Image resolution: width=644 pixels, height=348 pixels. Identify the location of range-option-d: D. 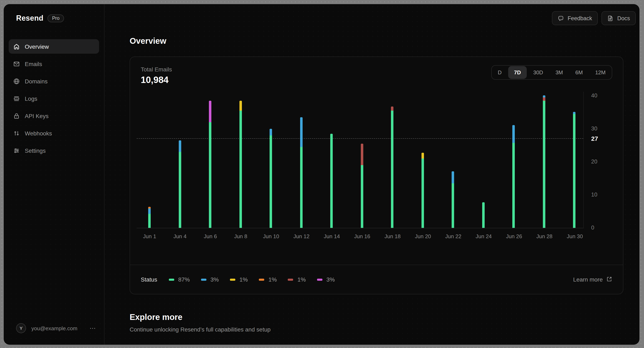
(500, 72).